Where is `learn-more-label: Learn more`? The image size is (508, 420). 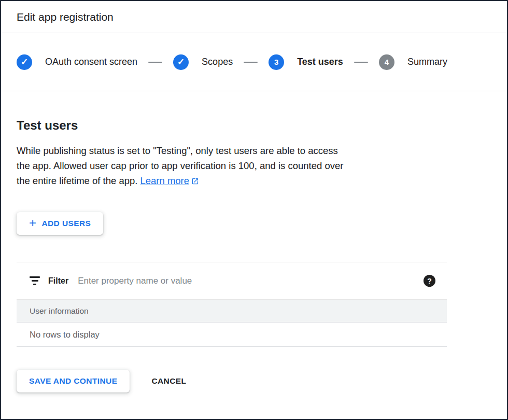
learn-more-label: Learn more is located at coordinates (165, 180).